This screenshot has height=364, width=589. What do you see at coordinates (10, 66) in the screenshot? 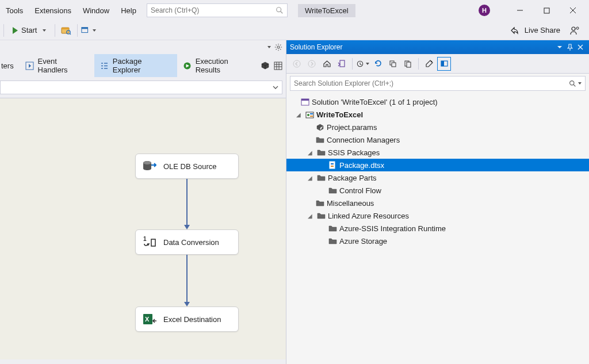
I see `tab-parameters: ters` at bounding box center [10, 66].